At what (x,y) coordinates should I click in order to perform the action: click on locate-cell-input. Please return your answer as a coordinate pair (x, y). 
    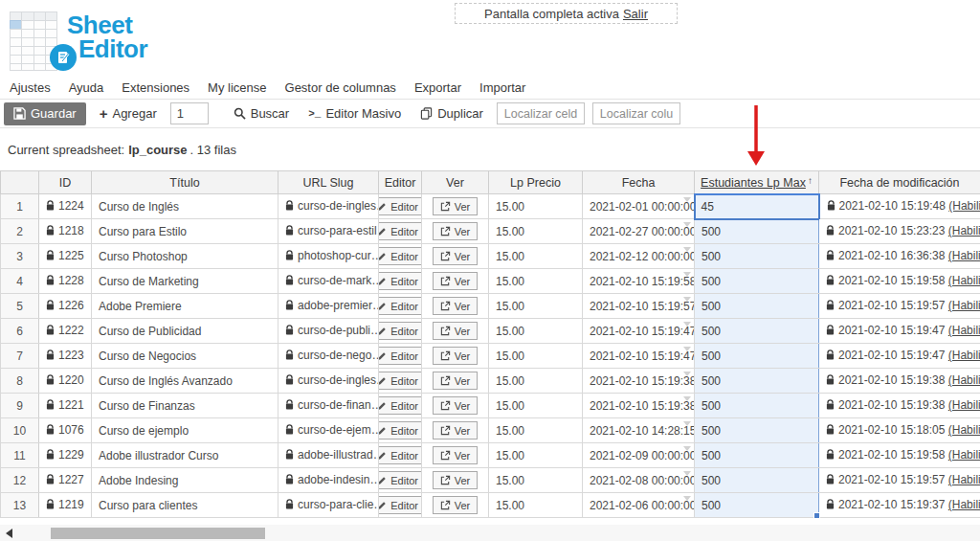
    Looking at the image, I should click on (541, 113).